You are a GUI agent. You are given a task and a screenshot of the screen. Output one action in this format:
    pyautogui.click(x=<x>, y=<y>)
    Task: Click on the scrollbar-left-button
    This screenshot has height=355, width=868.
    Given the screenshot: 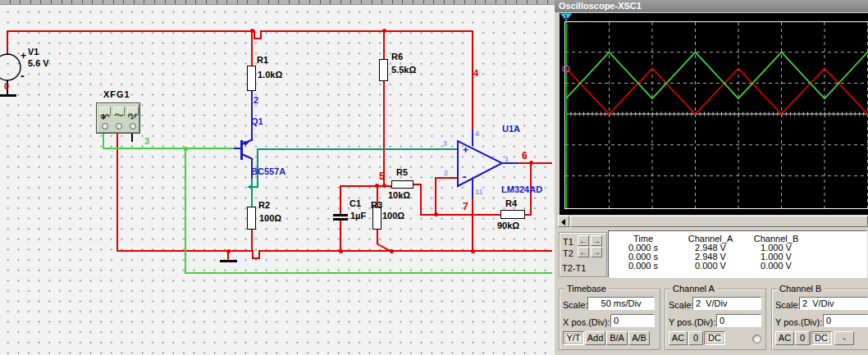 What is the action you would take?
    pyautogui.click(x=564, y=221)
    